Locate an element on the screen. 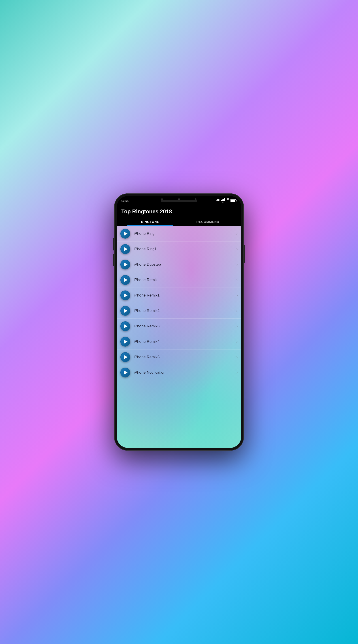  ringtone-name: iPhone Notification is located at coordinates (185, 372).